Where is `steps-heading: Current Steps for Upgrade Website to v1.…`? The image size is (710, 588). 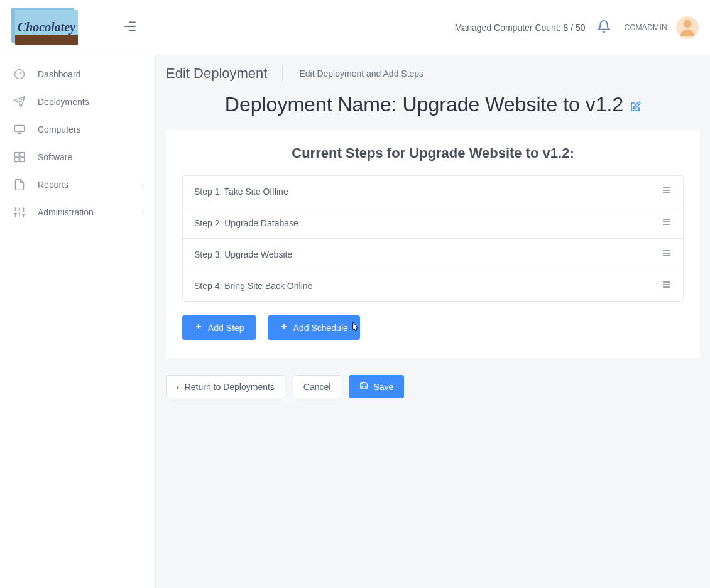 steps-heading: Current Steps for Upgrade Website to v1.… is located at coordinates (433, 153).